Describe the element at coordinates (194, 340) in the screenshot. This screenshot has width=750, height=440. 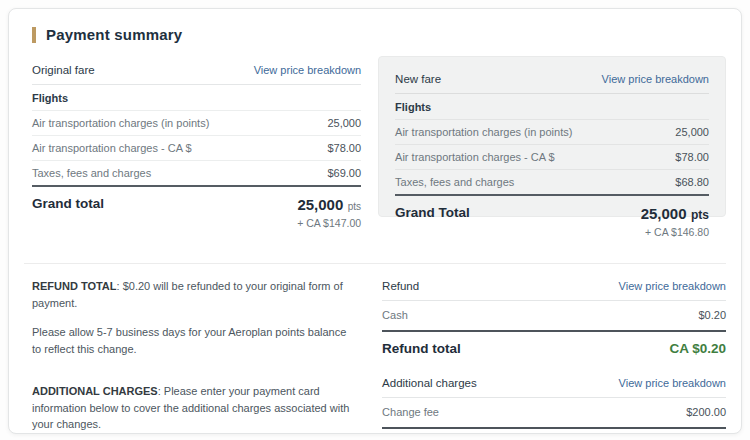
I see `aeroplan-note: Please allow 5-7 business days for your …` at that location.